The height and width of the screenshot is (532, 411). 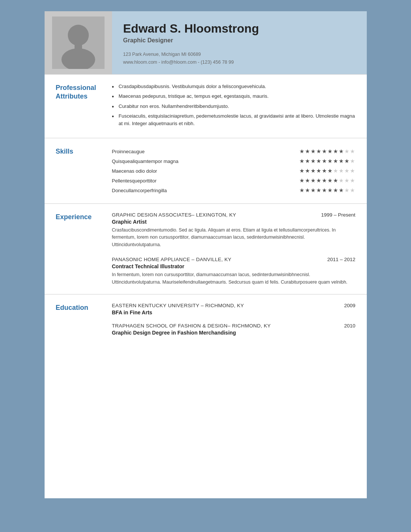 I want to click on education-block: TRAPHAGEN SCHOOL OF FASHION & DESIGN– Ri…, so click(x=234, y=329).